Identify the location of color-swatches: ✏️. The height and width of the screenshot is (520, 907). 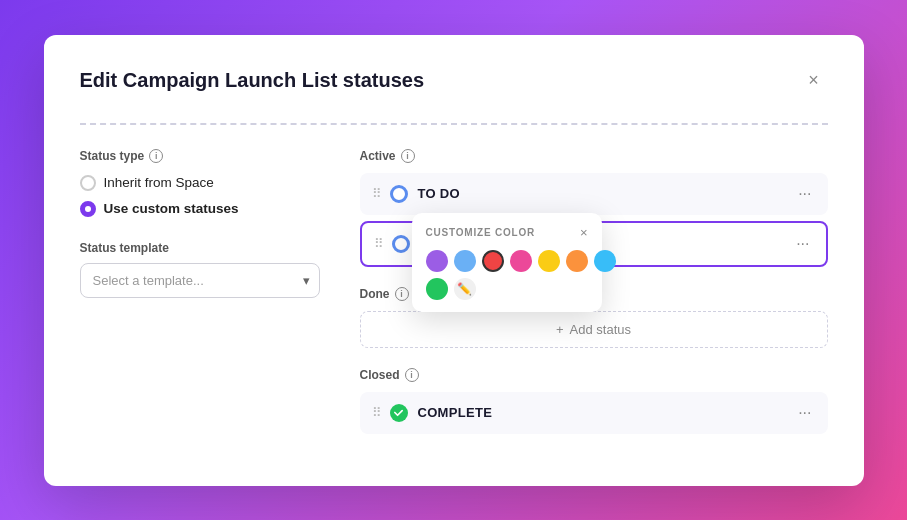
(507, 275).